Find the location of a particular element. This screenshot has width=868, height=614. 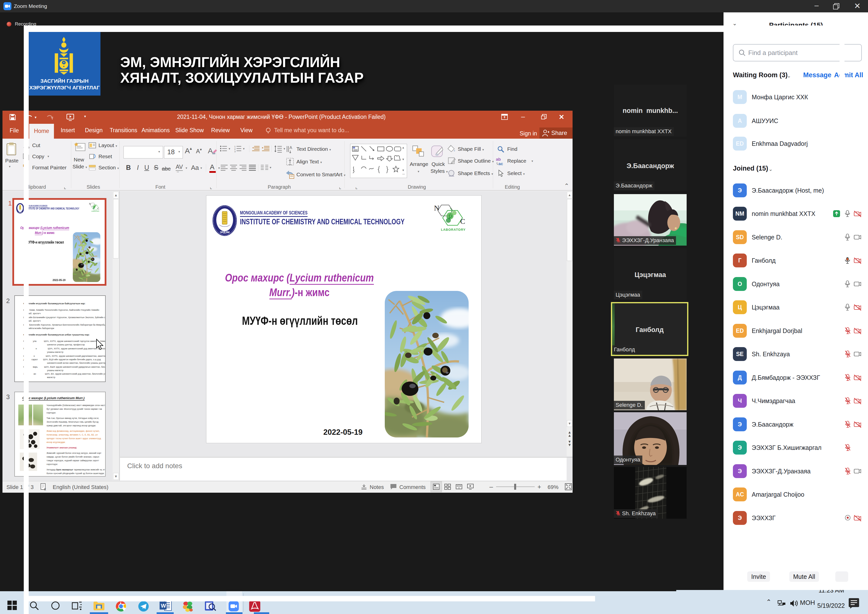

svg-text: 3 is located at coordinates (235, 151).